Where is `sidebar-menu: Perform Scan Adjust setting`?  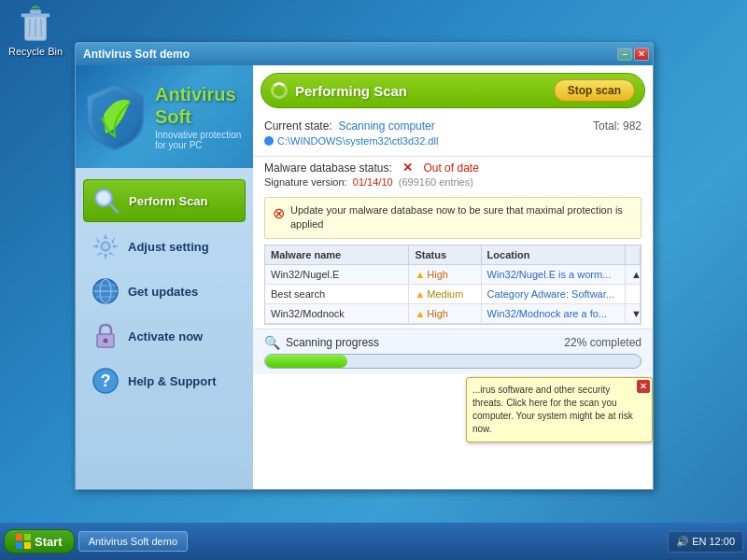
sidebar-menu: Perform Scan Adjust setting is located at coordinates (164, 290).